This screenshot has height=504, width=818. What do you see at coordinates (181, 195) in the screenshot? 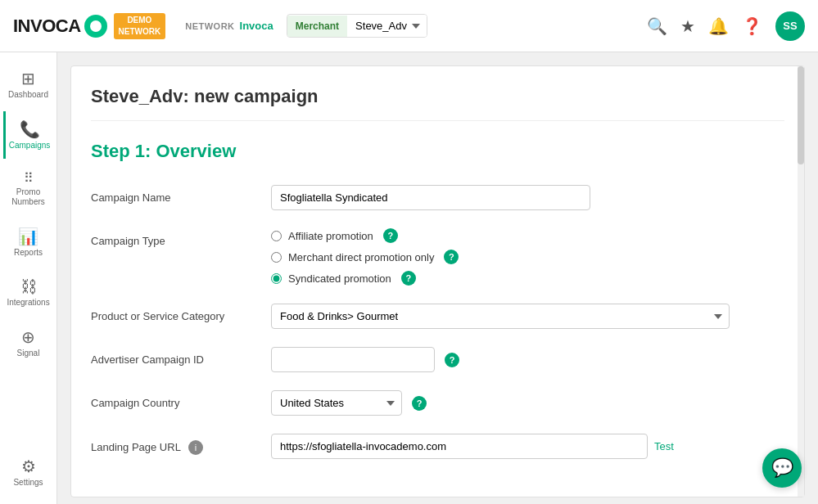
I see `campaign-name-label: Campaign Name` at bounding box center [181, 195].